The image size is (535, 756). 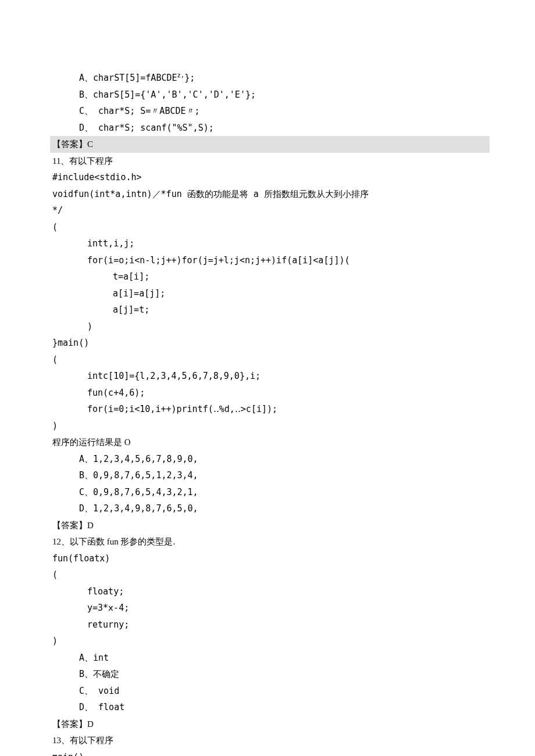 What do you see at coordinates (268, 310) in the screenshot?
I see `code-line: a[j]=t;` at bounding box center [268, 310].